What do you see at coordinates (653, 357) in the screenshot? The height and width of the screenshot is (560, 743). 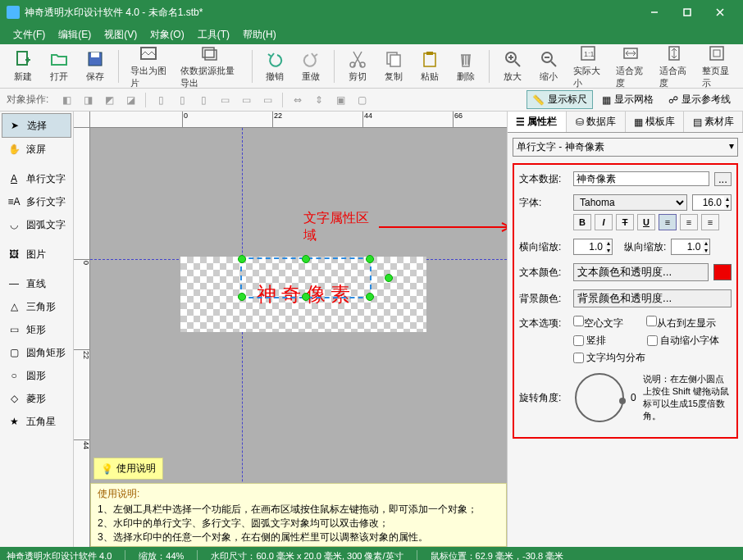 I see `opt-even: 文字均匀分布` at bounding box center [653, 357].